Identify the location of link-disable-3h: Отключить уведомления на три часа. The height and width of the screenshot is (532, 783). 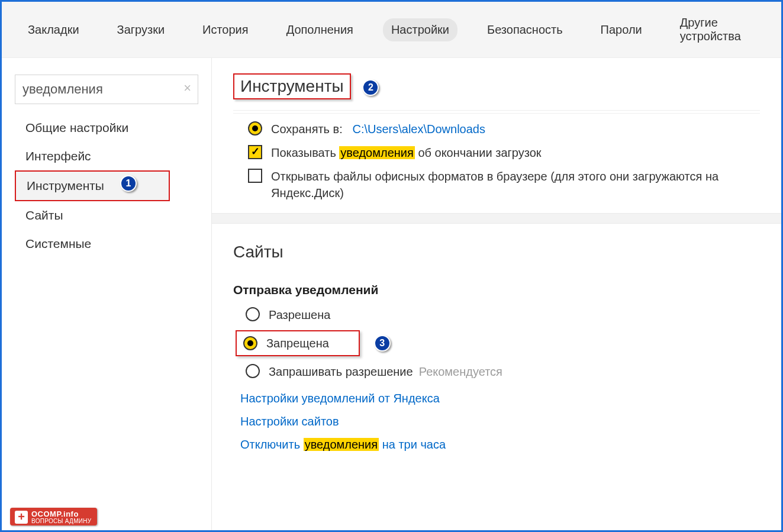
(500, 445).